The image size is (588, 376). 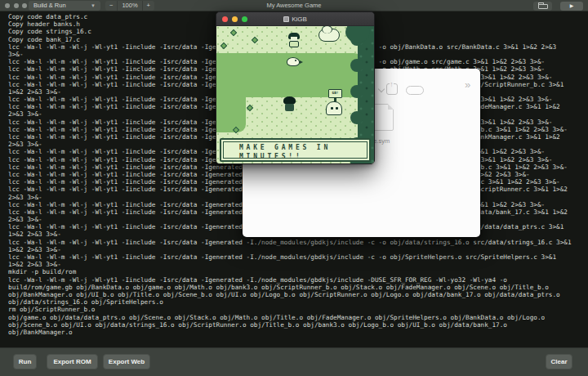 What do you see at coordinates (298, 325) in the screenshot?
I see `console-line: obj/Scene_b.o obj/UI.o obj/data/strings_…` at bounding box center [298, 325].